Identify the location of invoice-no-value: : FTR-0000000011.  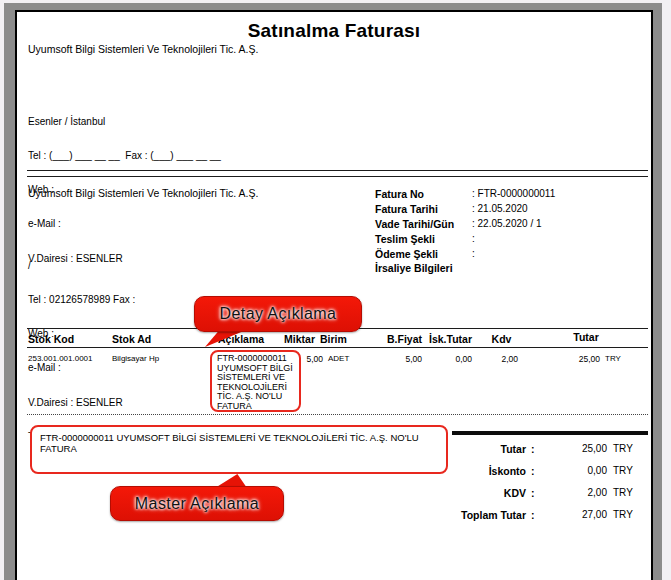
(514, 194).